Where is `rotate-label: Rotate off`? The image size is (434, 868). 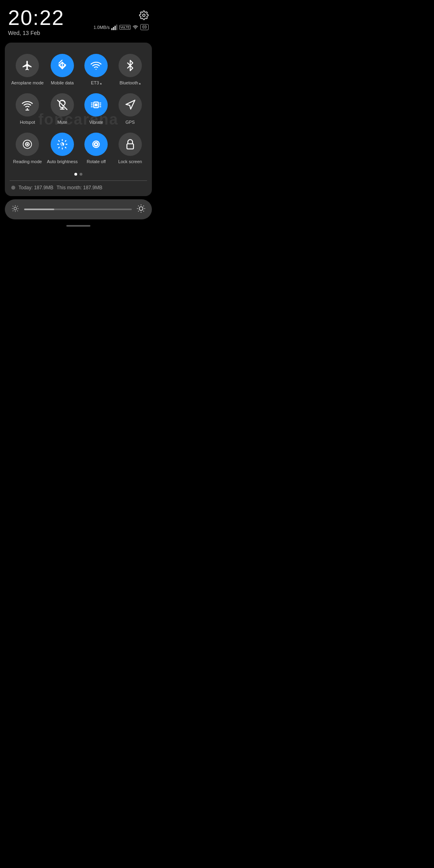 rotate-label: Rotate off is located at coordinates (96, 162).